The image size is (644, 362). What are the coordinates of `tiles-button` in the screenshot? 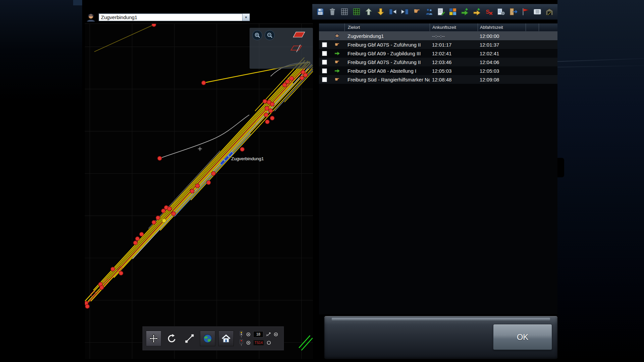 It's located at (453, 12).